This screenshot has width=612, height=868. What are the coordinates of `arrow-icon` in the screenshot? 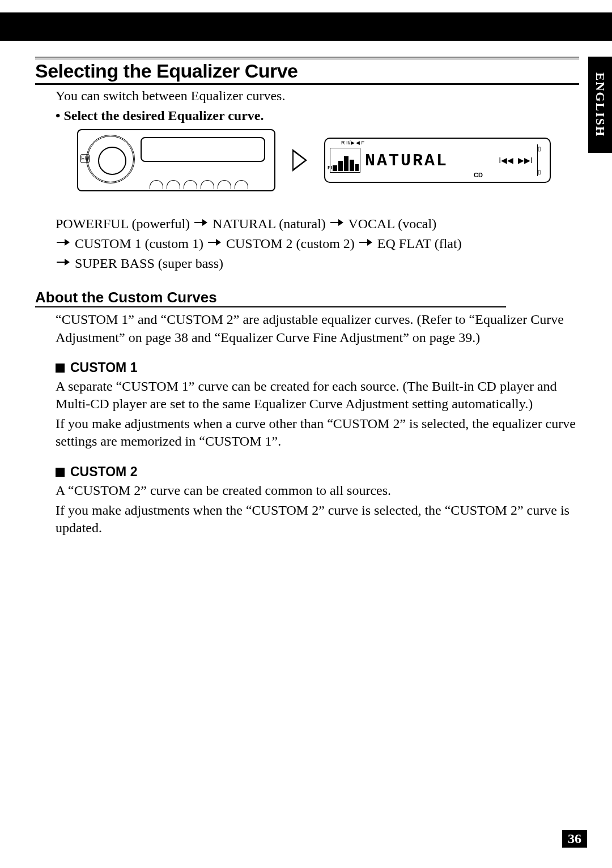 It's located at (300, 160).